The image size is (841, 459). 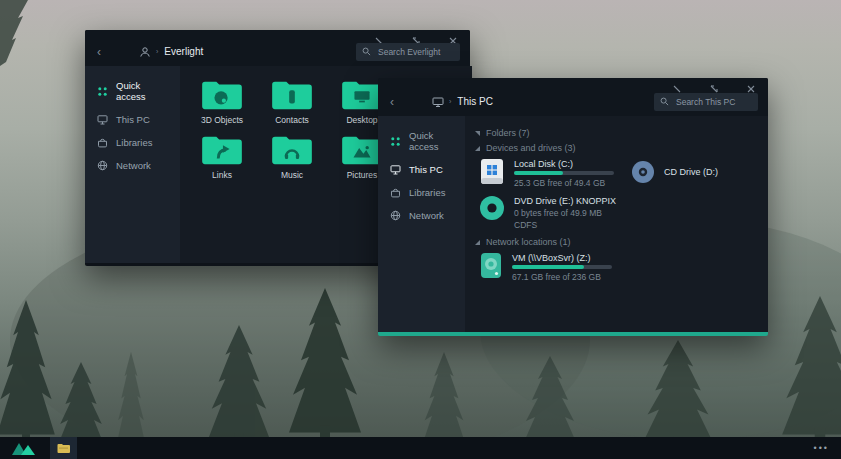 I want to click on breadcrumb: This PC, so click(x=475, y=102).